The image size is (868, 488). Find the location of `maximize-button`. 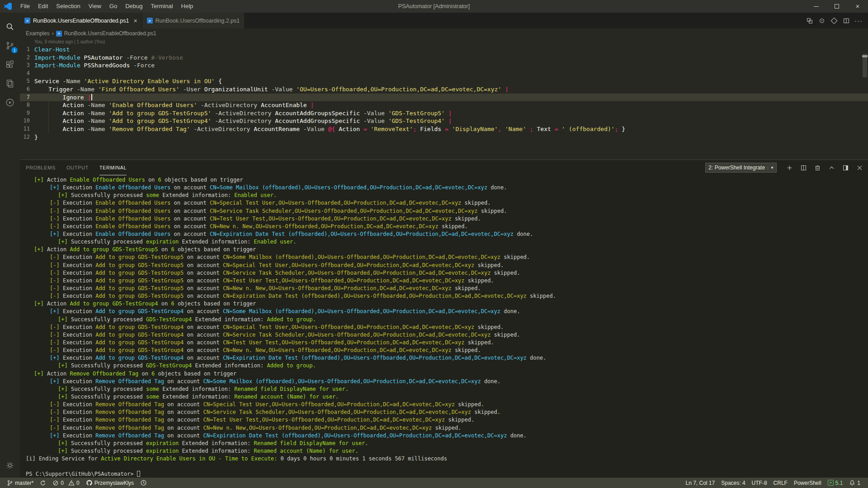

maximize-button is located at coordinates (837, 6).